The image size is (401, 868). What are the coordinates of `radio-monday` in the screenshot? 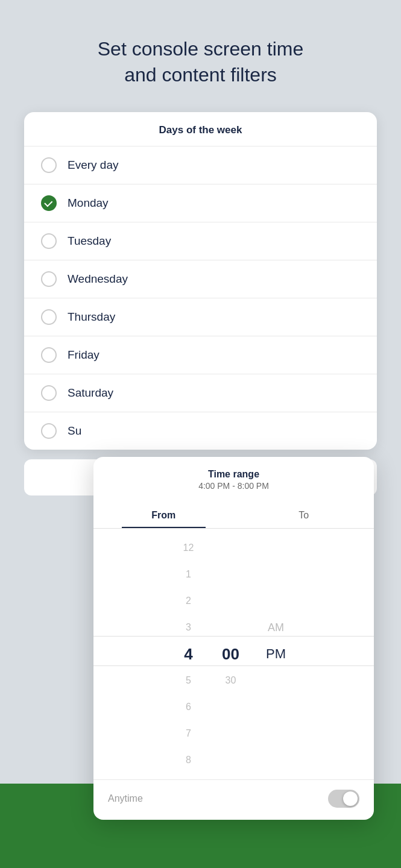 It's located at (49, 203).